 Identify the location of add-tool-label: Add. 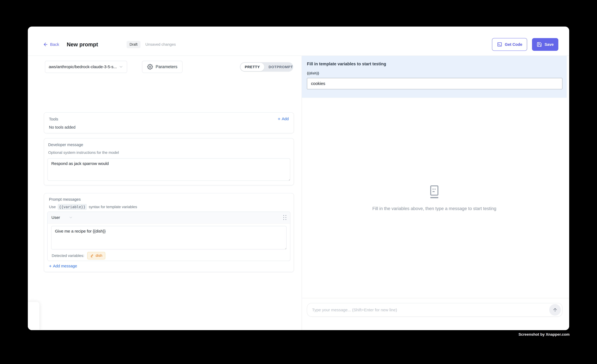
(285, 119).